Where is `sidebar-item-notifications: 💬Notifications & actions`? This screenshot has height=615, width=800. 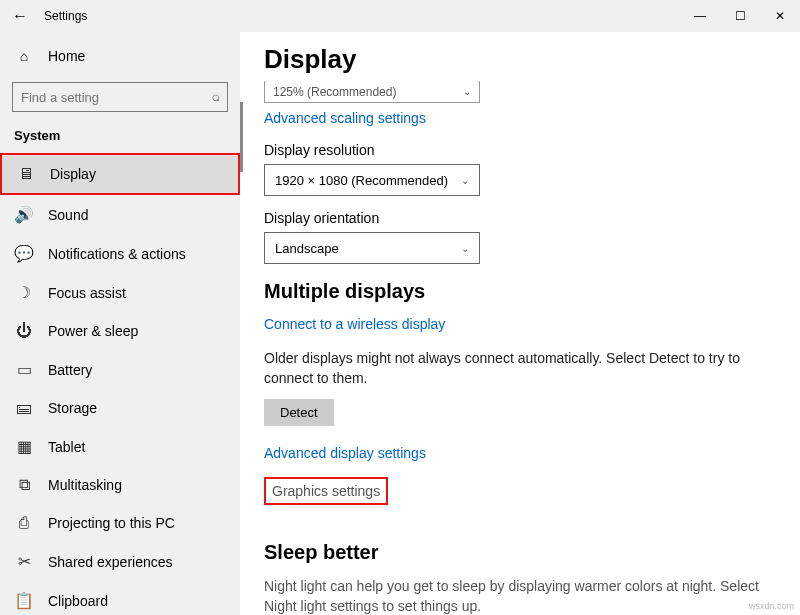 sidebar-item-notifications: 💬Notifications & actions is located at coordinates (120, 254).